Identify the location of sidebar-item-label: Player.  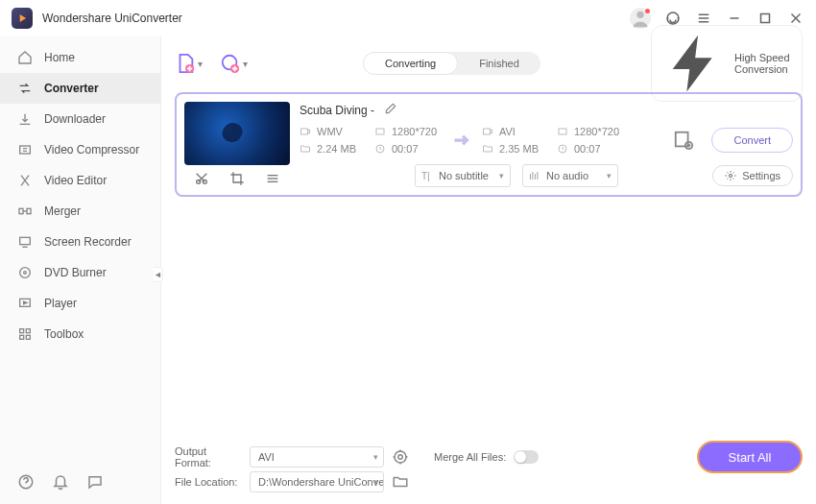
(60, 303).